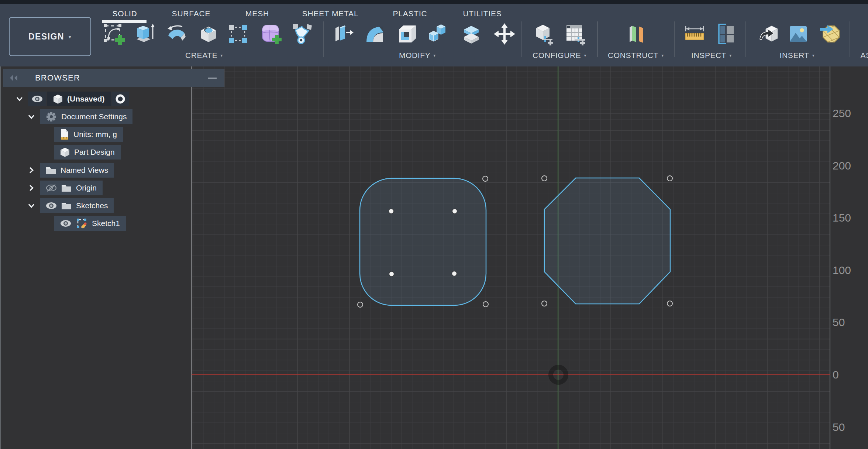  Describe the element at coordinates (830, 34) in the screenshot. I see `insert-mesh-icon` at that location.